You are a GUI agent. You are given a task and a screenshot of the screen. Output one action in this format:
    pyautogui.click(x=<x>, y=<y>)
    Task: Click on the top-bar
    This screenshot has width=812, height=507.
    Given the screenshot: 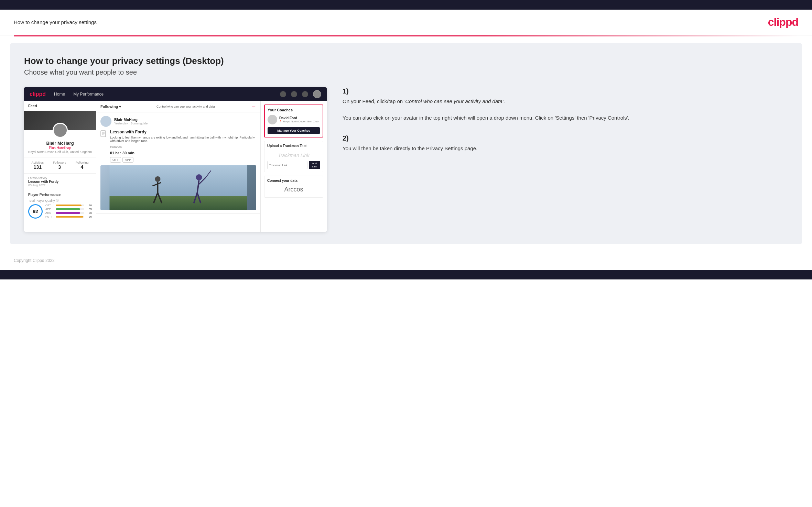 What is the action you would take?
    pyautogui.click(x=406, y=5)
    